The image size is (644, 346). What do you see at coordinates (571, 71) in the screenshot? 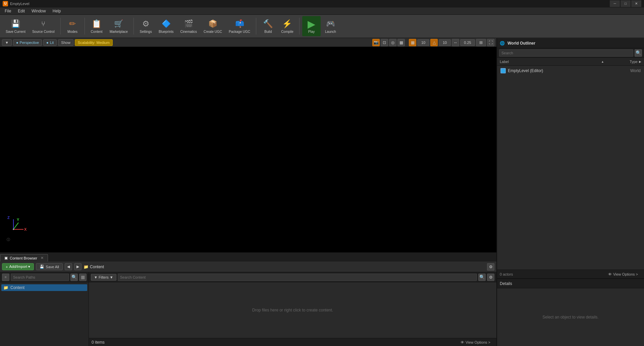
I see `world-outliner-item: 🌐 EmptyLevel (Editor) World` at bounding box center [571, 71].